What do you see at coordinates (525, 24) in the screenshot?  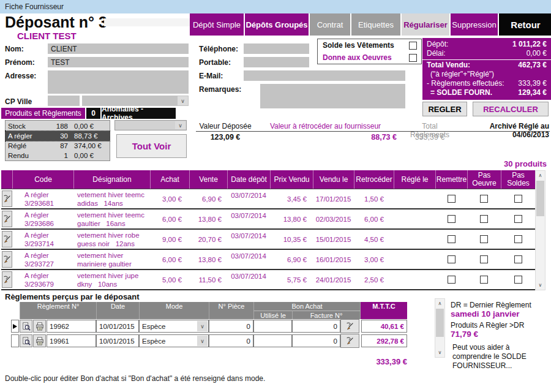 I see `nav-button-retour: Retour` at bounding box center [525, 24].